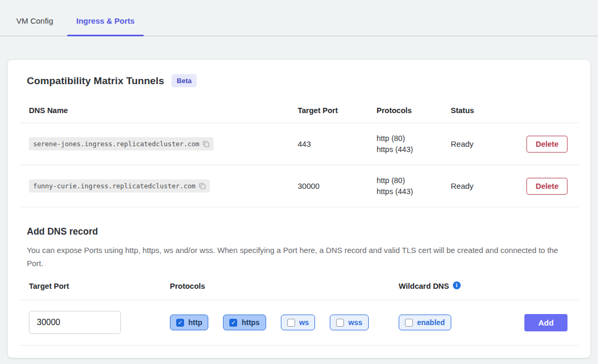  Describe the element at coordinates (116, 144) in the screenshot. I see `dns-name-text: serene-jones.ingress.replicatedcluster.c…` at that location.